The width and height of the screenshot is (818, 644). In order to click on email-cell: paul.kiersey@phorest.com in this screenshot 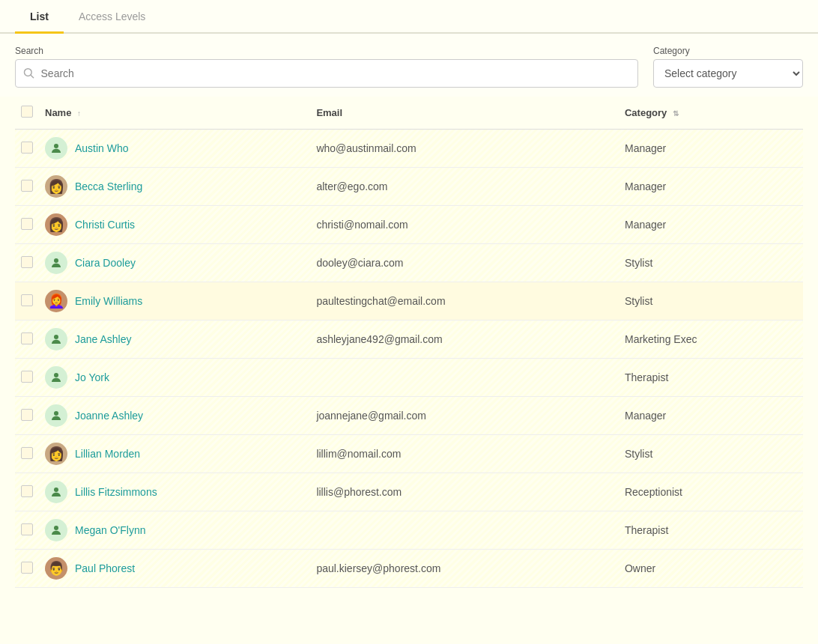, I will do `click(464, 569)`.